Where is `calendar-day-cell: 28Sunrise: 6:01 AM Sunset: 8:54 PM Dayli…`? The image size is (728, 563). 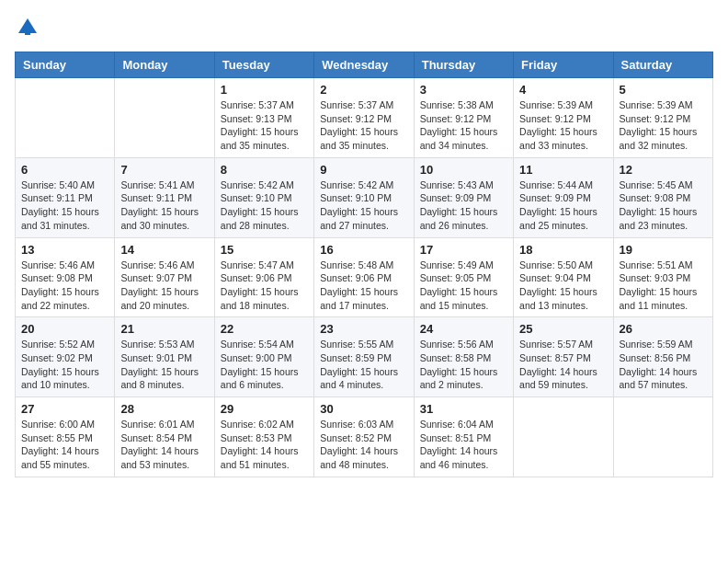 calendar-day-cell: 28Sunrise: 6:01 AM Sunset: 8:54 PM Dayli… is located at coordinates (165, 438).